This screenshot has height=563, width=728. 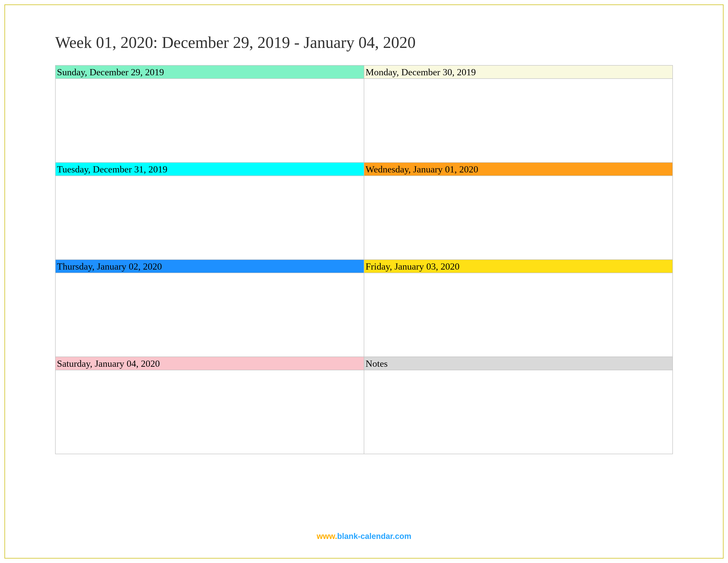 I want to click on day-header-notes: Notes, so click(x=518, y=364).